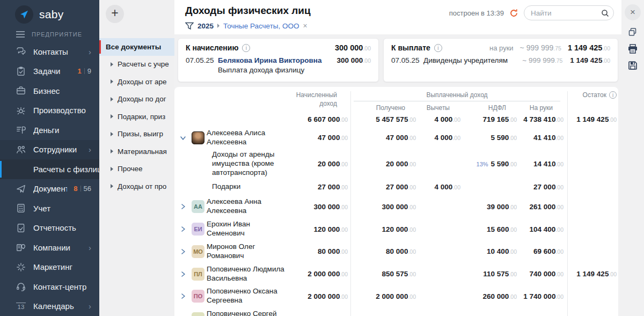 This screenshot has height=316, width=644. I want to click on column-divider, so click(351, 204).